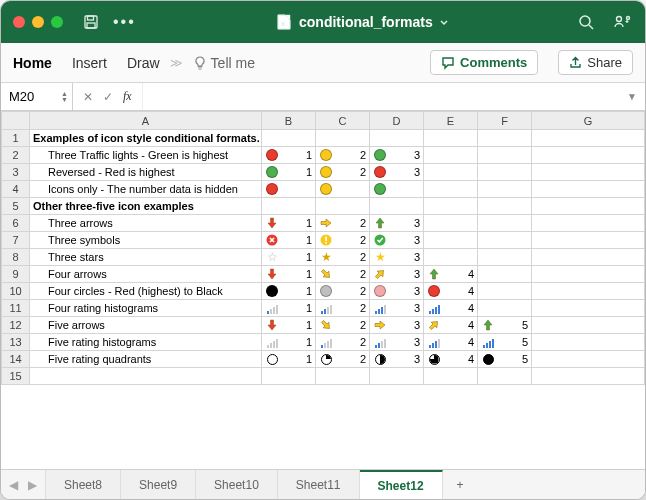  I want to click on tab-insert: Insert, so click(90, 63).